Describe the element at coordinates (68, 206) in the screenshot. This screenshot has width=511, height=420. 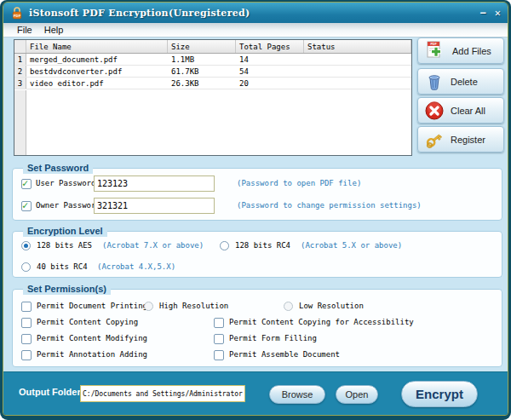
I see `owner-password-label: Owner Password` at that location.